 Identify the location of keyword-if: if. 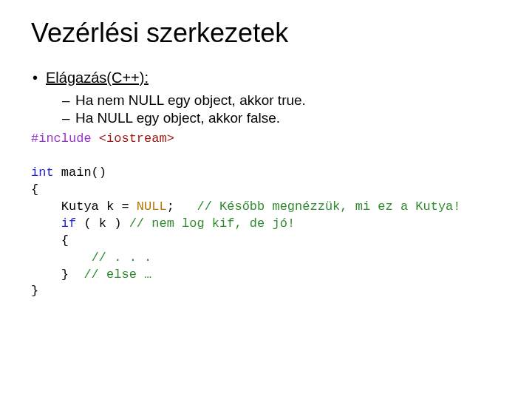
(69, 223).